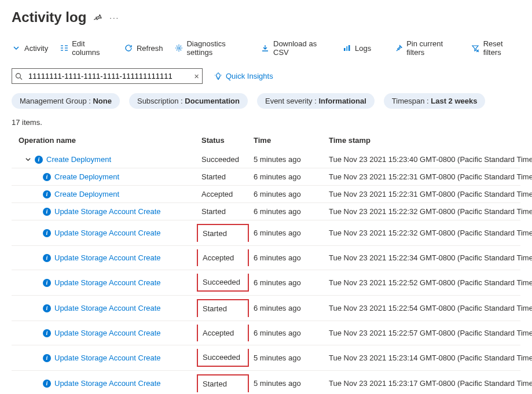  Describe the element at coordinates (212, 48) in the screenshot. I see `diagnostics-button: Diagnostics settings` at that location.